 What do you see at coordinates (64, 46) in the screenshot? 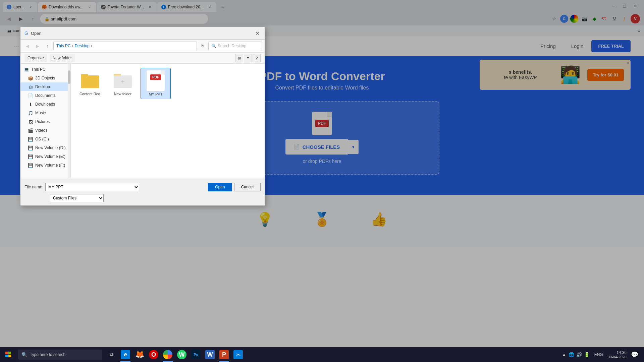
I see `dialog-path-thispc: This PC` at bounding box center [64, 46].